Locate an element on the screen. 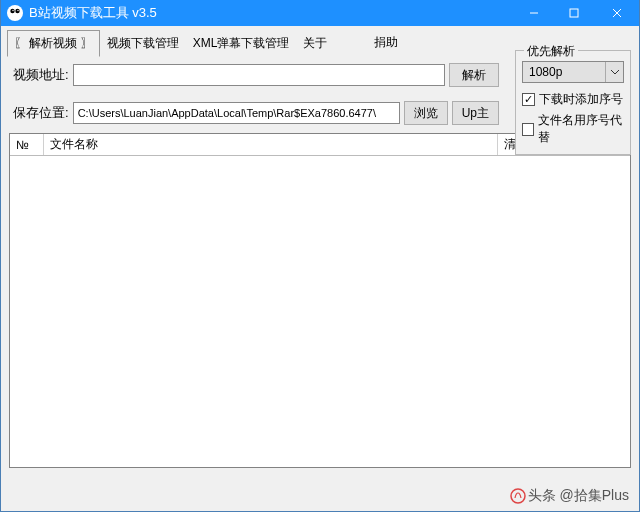 The width and height of the screenshot is (640, 512). uncheck-icon is located at coordinates (528, 130).